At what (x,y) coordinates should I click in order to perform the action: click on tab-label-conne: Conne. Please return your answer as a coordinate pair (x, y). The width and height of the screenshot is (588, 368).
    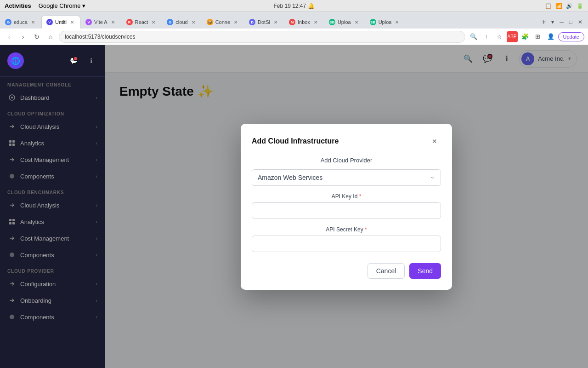
    Looking at the image, I should click on (223, 22).